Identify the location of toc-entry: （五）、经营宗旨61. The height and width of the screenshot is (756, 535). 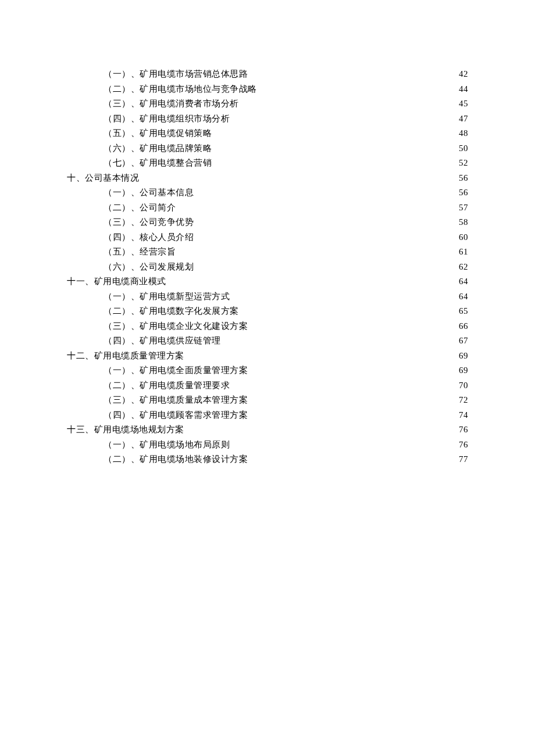
(268, 252).